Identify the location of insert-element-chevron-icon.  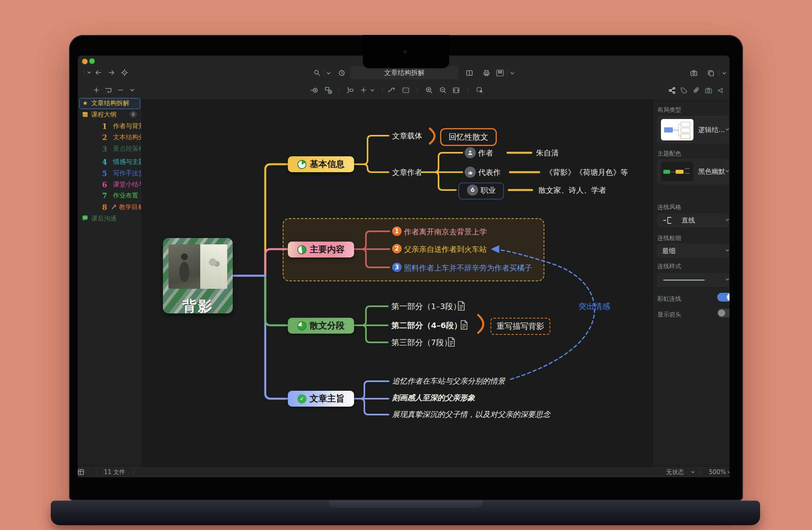
(372, 90).